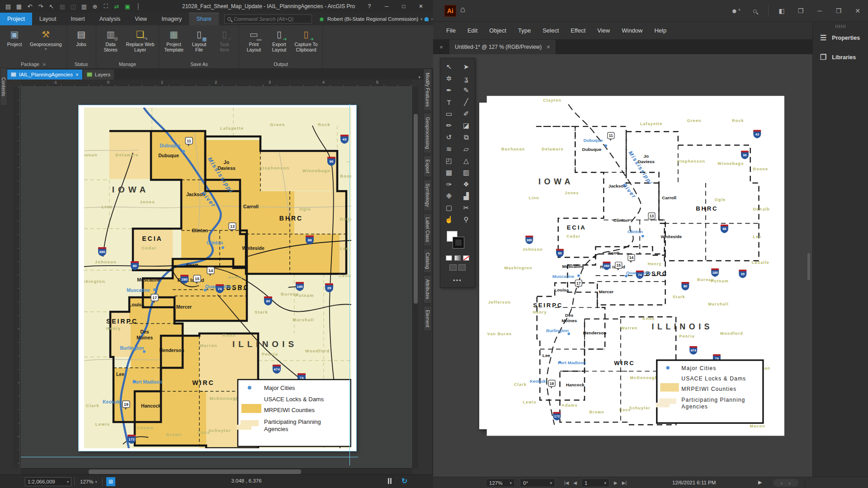 Image resolution: width=868 pixels, height=488 pixels. Describe the element at coordinates (449, 196) in the screenshot. I see `symbol-sprayer-tool-icon: ❉` at that location.